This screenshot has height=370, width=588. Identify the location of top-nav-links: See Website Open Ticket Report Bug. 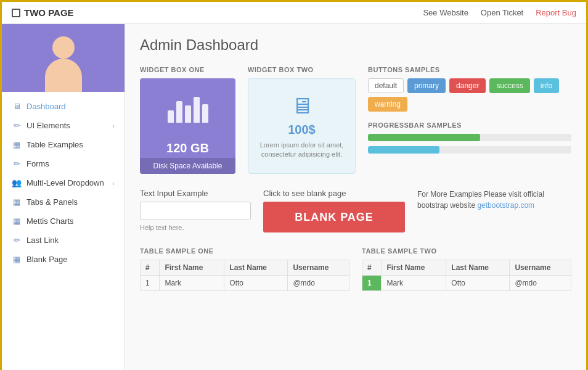
(499, 12).